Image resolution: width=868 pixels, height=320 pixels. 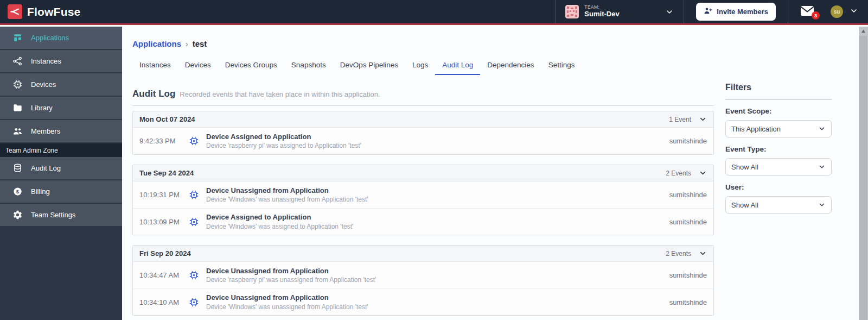 What do you see at coordinates (423, 280) in the screenshot?
I see `audit-log-group: Fri Sep 20 2024 2 Events 10:34:47 AM Dev…` at bounding box center [423, 280].